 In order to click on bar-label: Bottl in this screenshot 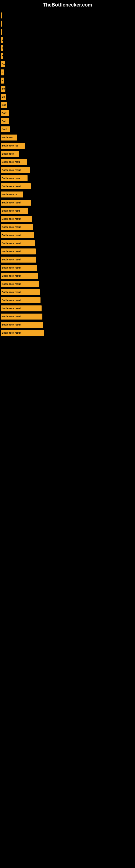, I will do `click(5, 129)`.